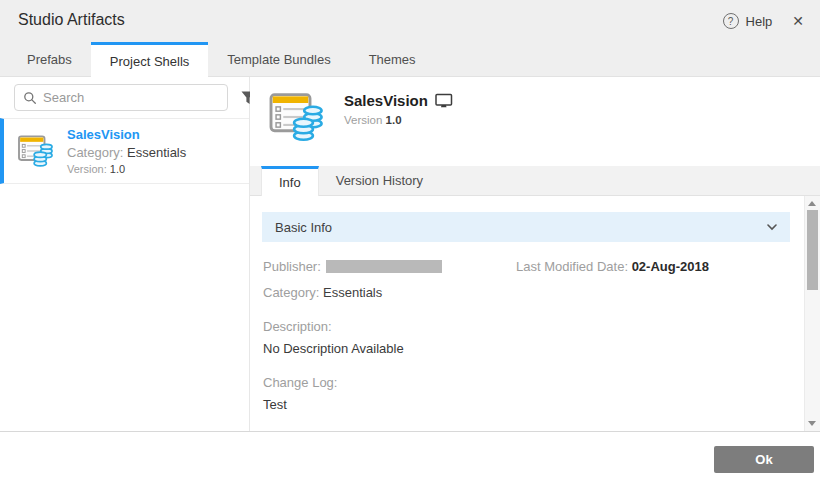 Image resolution: width=820 pixels, height=487 pixels. I want to click on ok-button: Ok, so click(764, 460).